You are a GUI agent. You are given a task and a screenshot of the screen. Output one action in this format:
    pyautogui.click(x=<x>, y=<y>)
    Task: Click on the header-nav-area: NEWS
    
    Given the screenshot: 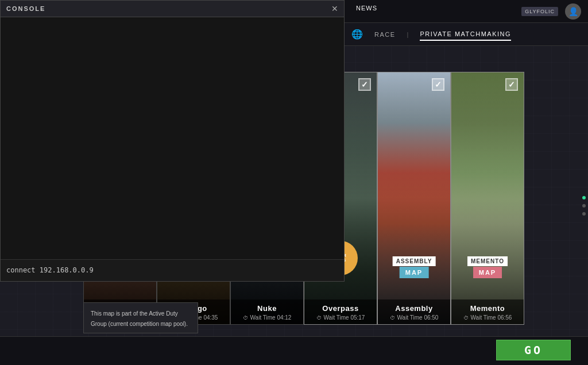 What is the action you would take?
    pyautogui.click(x=366, y=8)
    